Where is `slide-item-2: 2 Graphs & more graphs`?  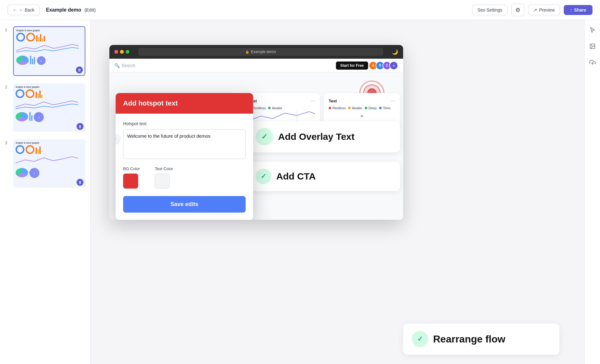
slide-item-2: 2 Graphs & more graphs is located at coordinates (45, 107).